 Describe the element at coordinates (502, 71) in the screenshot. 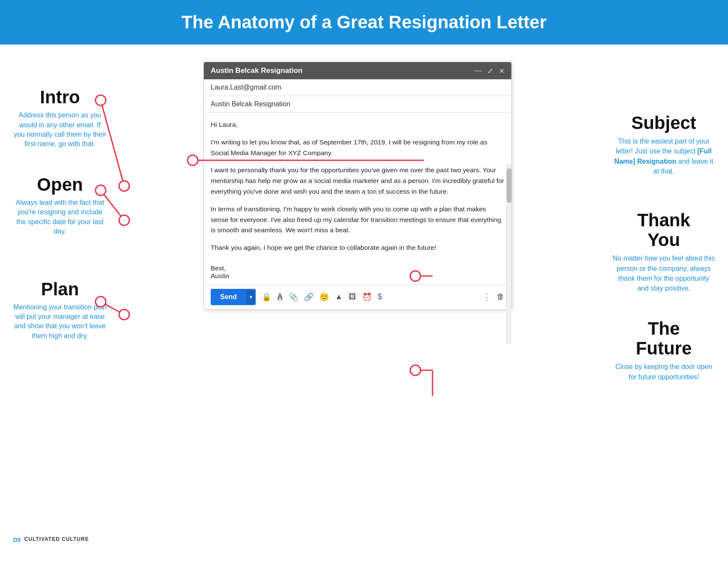

I see `close-icon: ✕` at that location.